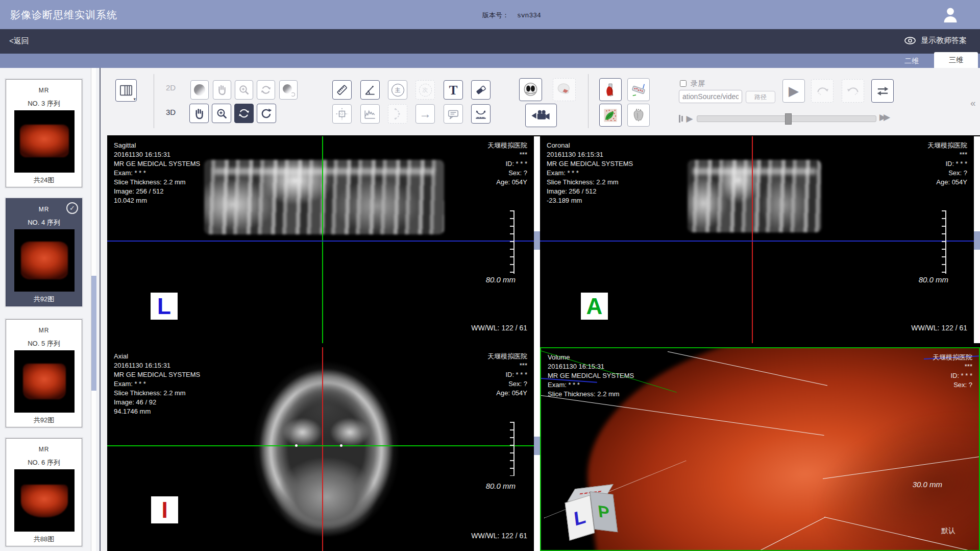 The width and height of the screenshot is (980, 551). What do you see at coordinates (200, 90) in the screenshot?
I see `wwwl-2d-button` at bounding box center [200, 90].